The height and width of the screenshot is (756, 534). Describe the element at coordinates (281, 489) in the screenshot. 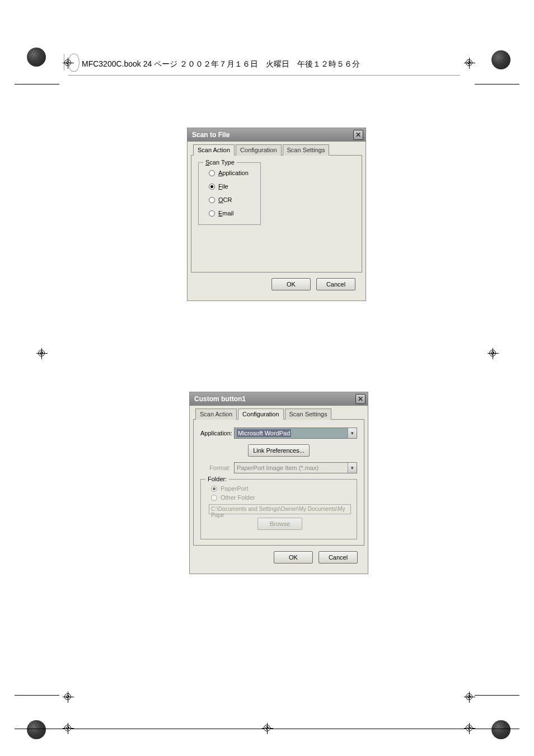

I see `radio-paperport: PaperPort` at that location.